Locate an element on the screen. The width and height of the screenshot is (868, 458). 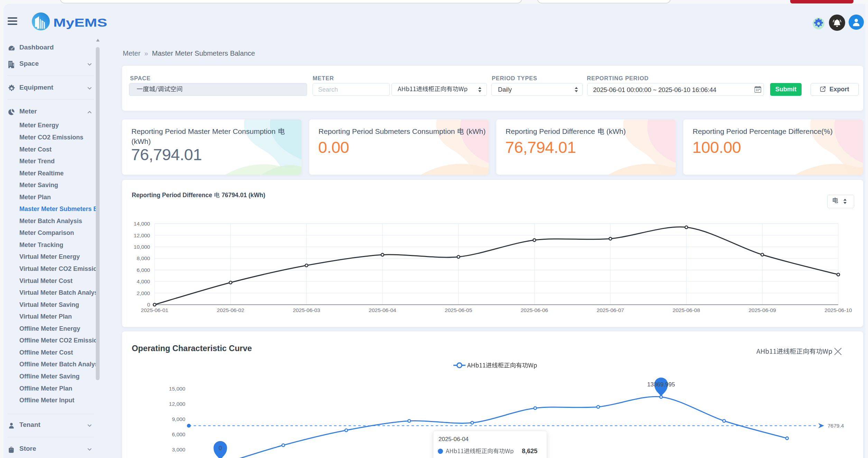
svg-text: 13369.995 is located at coordinates (661, 385).